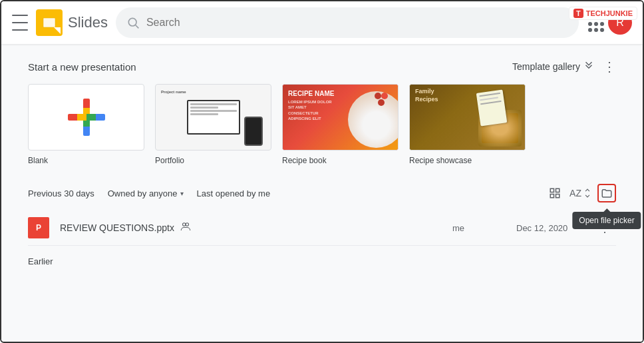 This screenshot has height=343, width=644. I want to click on filter-period-label: Previous 30 days, so click(61, 193).